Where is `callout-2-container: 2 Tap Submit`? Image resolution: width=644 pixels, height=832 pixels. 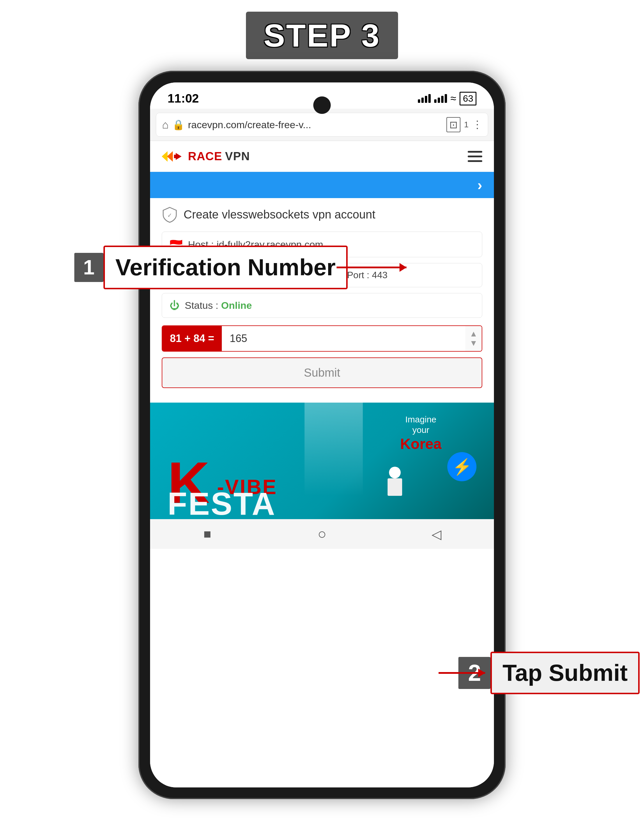
callout-2-container: 2 Tap Submit is located at coordinates (549, 673).